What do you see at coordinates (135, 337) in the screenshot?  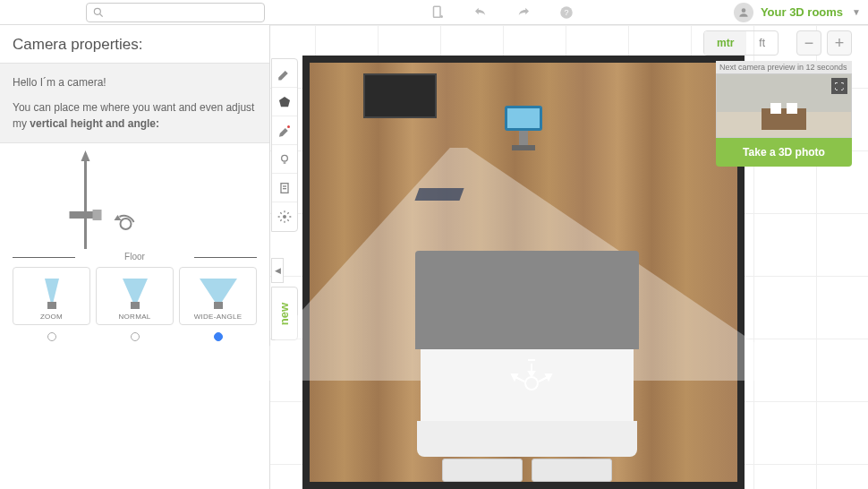 I see `radio-normal` at bounding box center [135, 337].